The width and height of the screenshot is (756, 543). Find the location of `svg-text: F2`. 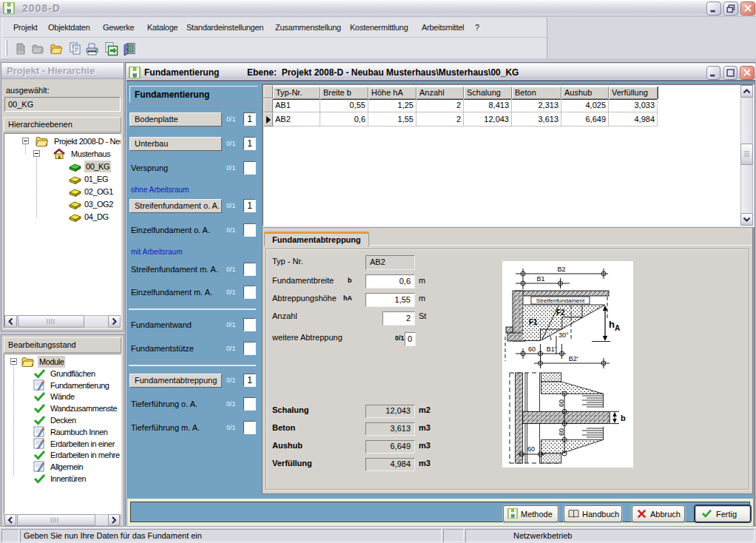

svg-text: F2 is located at coordinates (561, 312).